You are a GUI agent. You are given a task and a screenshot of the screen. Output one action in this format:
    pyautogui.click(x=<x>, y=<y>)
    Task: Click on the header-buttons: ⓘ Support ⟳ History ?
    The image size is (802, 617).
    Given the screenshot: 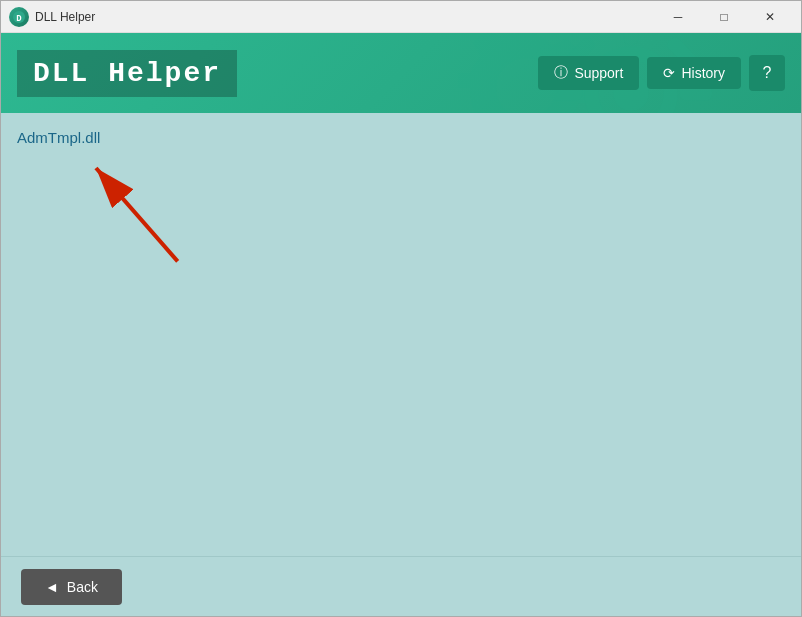 What is the action you would take?
    pyautogui.click(x=662, y=73)
    